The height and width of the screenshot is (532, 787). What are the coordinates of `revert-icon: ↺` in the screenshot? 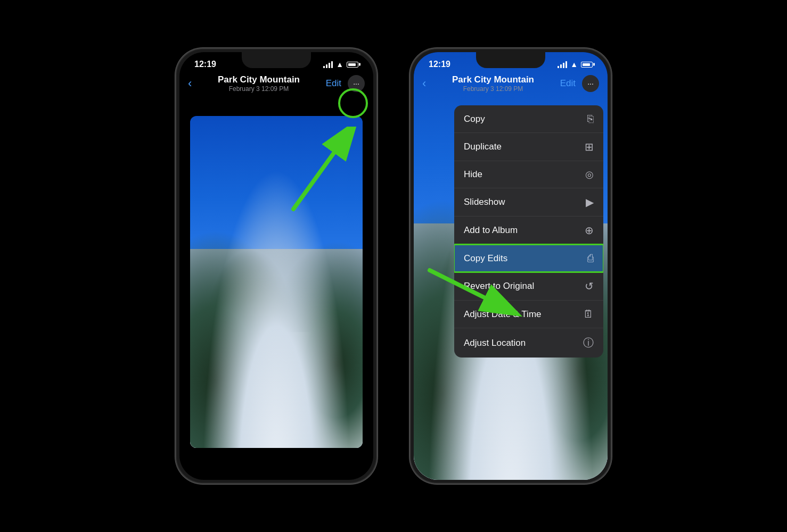 It's located at (589, 286).